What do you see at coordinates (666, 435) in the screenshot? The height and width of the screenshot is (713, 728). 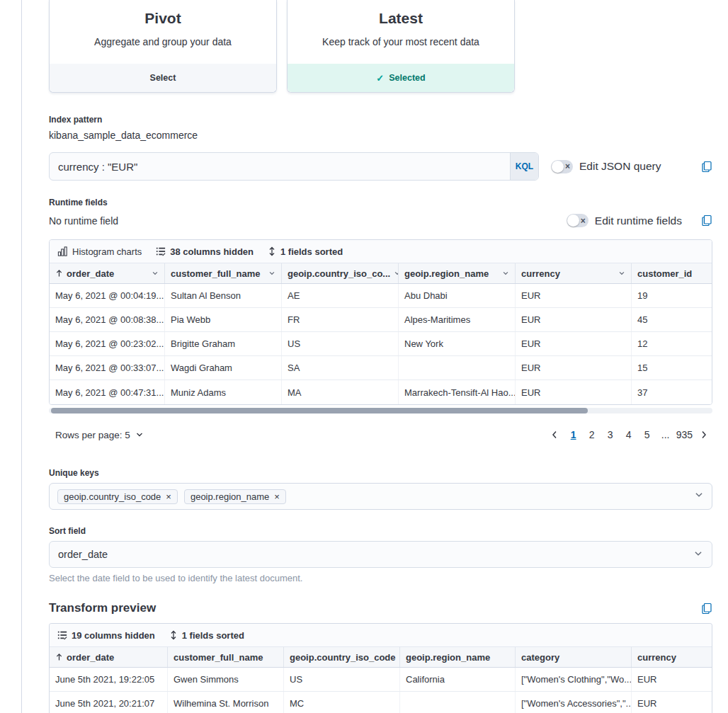 I see `page-ellipsis: ...` at bounding box center [666, 435].